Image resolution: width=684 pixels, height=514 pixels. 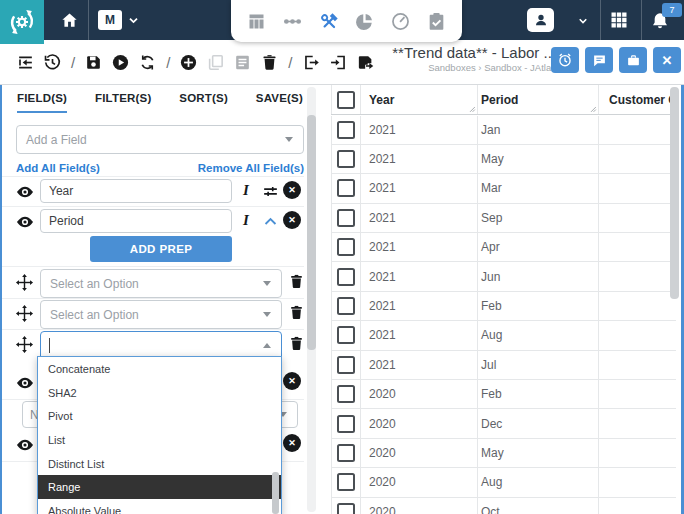 I want to click on panel-tab: SAVE(S), so click(x=280, y=102).